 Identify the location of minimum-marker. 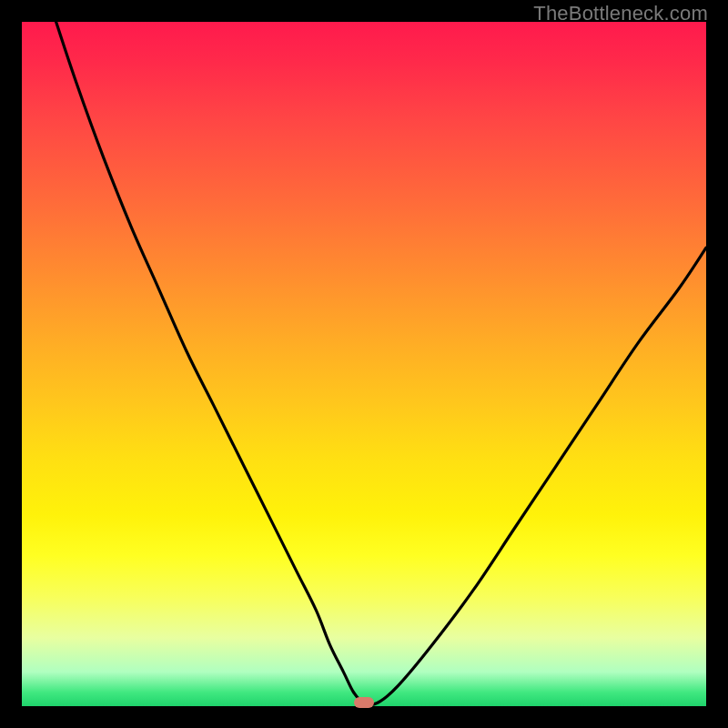
(364, 703).